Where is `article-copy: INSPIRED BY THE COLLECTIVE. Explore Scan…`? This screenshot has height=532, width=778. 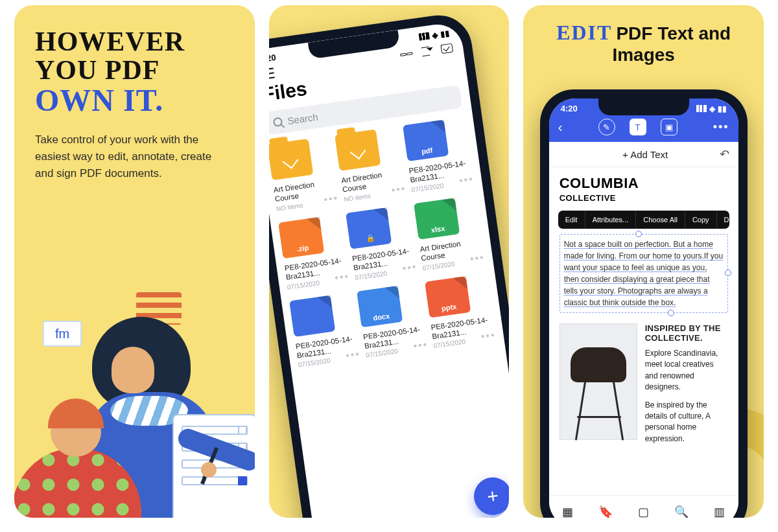 article-copy: INSPIRED BY THE COLLECTIVE. Explore Scan… is located at coordinates (687, 387).